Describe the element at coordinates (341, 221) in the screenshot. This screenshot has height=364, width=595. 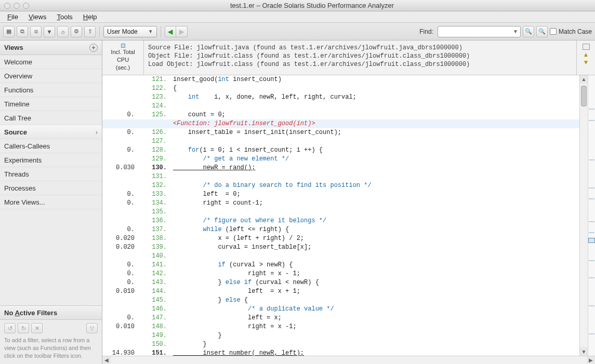
I see `source-line: 136. /* figure out where it belongs */` at that location.